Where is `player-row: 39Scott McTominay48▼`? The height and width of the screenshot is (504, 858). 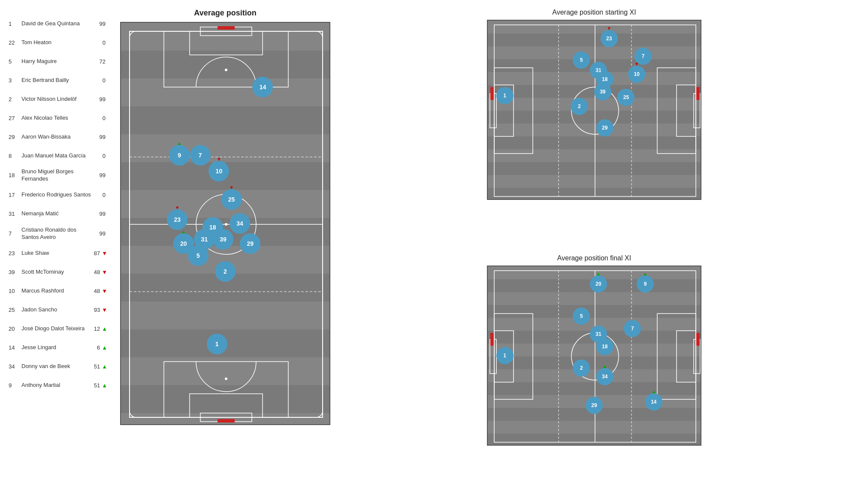 player-row: 39Scott McTominay48▼ is located at coordinates (58, 272).